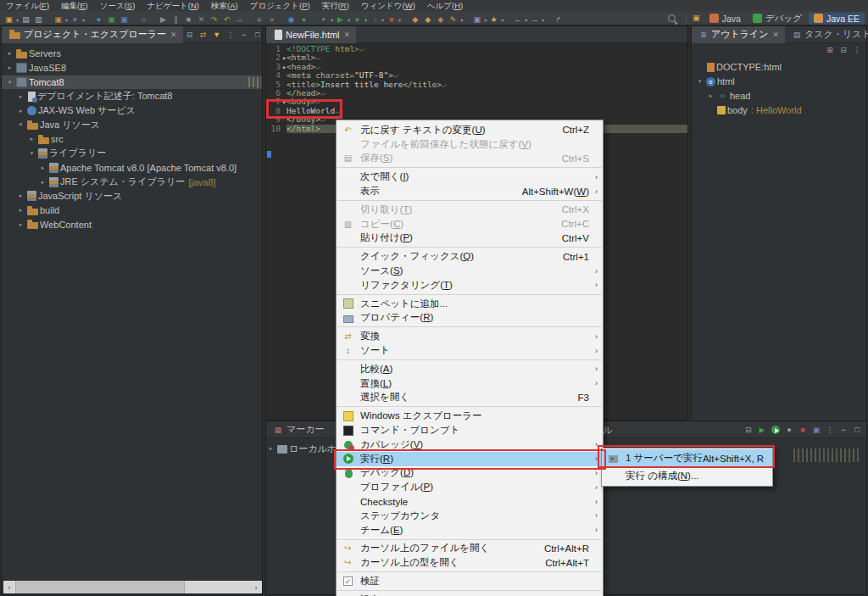 This screenshot has width=868, height=596. Describe the element at coordinates (132, 197) in the screenshot. I see `project-tree-item: ▸JavaScript リソース` at that location.